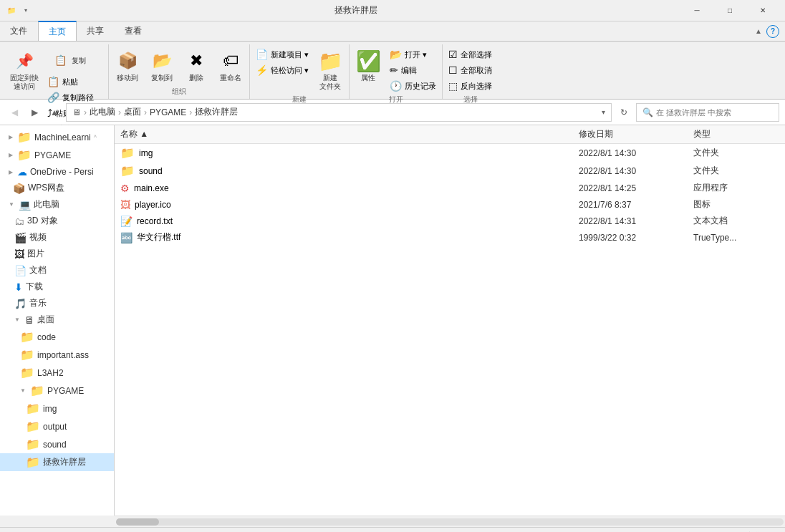 The height and width of the screenshot is (532, 785). Describe the element at coordinates (758, 32) in the screenshot. I see `ribbon-collapse-icon: ▲` at that location.